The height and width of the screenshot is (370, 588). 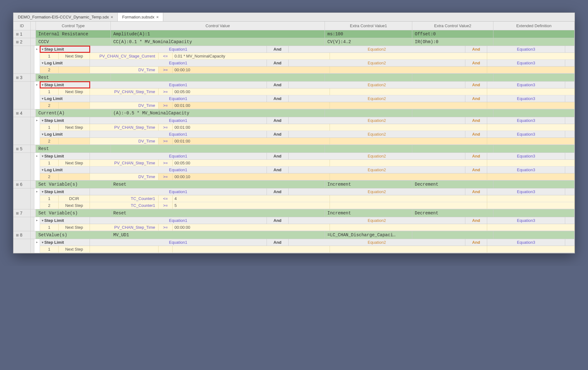 I want to click on limit-action: DCIR, so click(x=74, y=199).